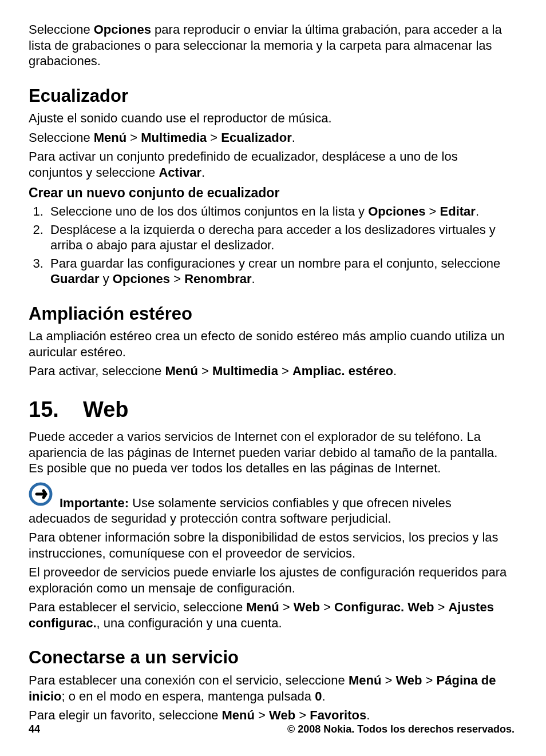  I want to click on page-footer: 44 © 2008 Nokia. Todos los derechos rese…, so click(271, 730).